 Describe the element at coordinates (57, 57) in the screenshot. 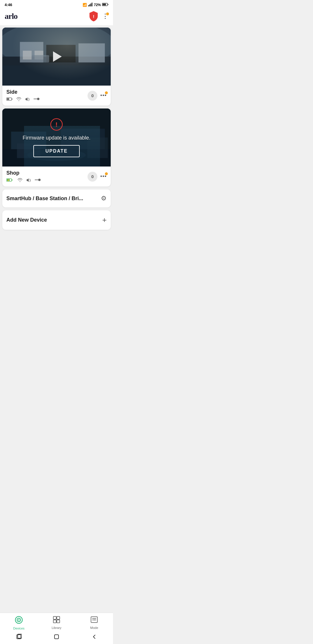

I see `play-button-side` at that location.